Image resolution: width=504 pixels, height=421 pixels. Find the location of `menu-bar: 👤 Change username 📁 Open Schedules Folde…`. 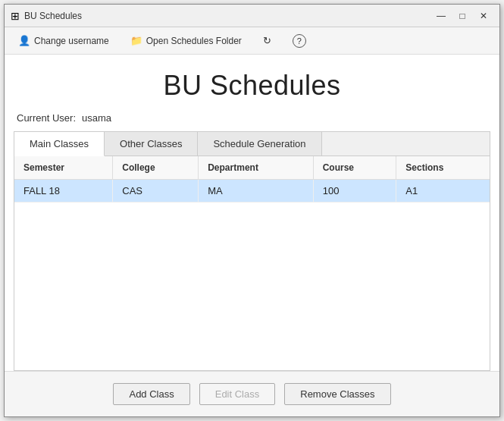

menu-bar: 👤 Change username 📁 Open Schedules Folde… is located at coordinates (252, 41).